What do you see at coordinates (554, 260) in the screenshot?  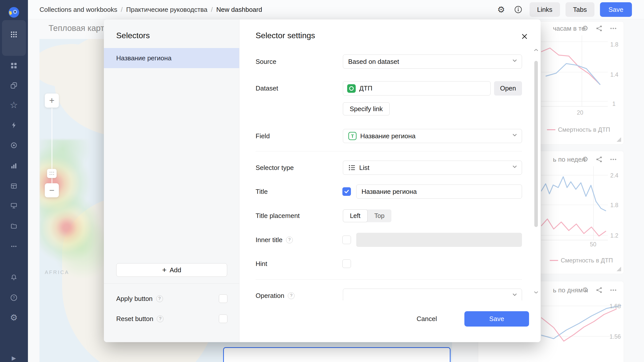 I see `legend-swatch` at bounding box center [554, 260].